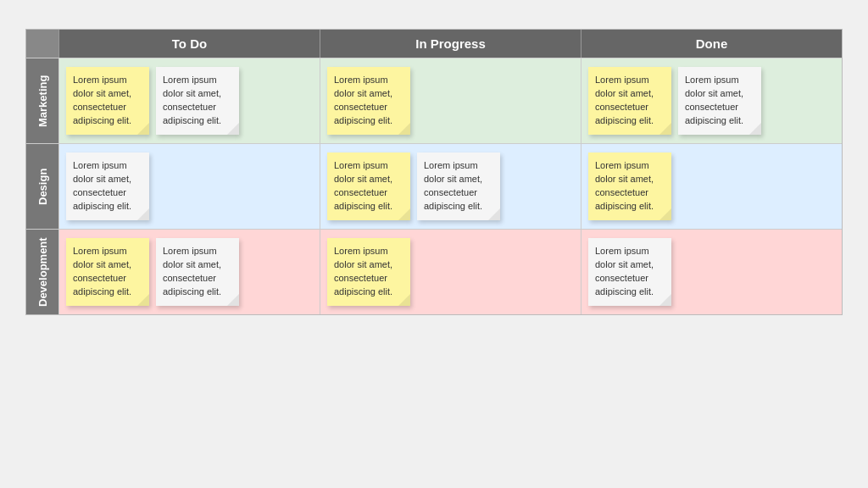 The image size is (868, 488). I want to click on row-label-development: Development, so click(42, 272).